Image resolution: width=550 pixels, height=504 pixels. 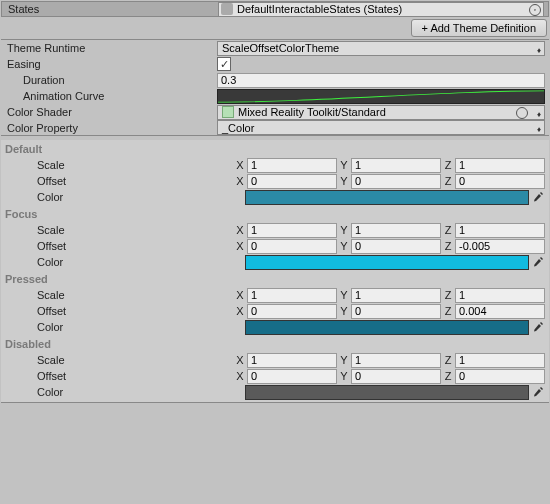 I want to click on object-picker-icon: ◦, so click(x=535, y=10).